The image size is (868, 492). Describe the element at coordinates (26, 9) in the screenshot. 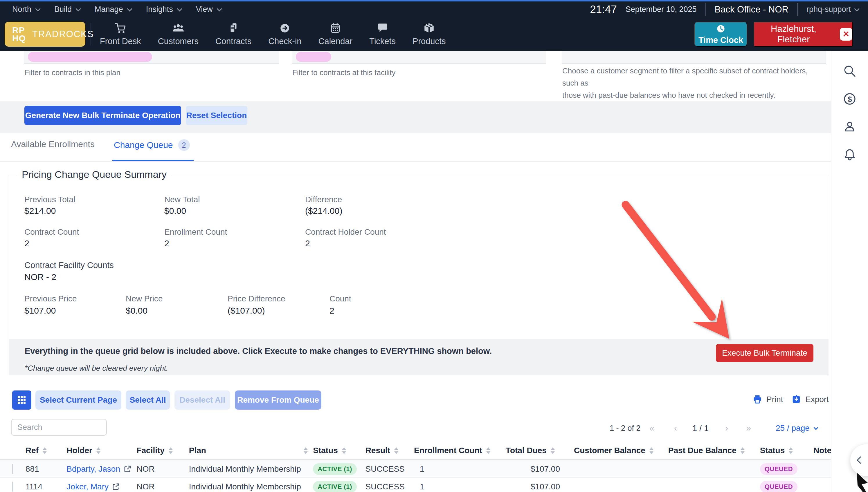

I see `menu-north: North` at that location.